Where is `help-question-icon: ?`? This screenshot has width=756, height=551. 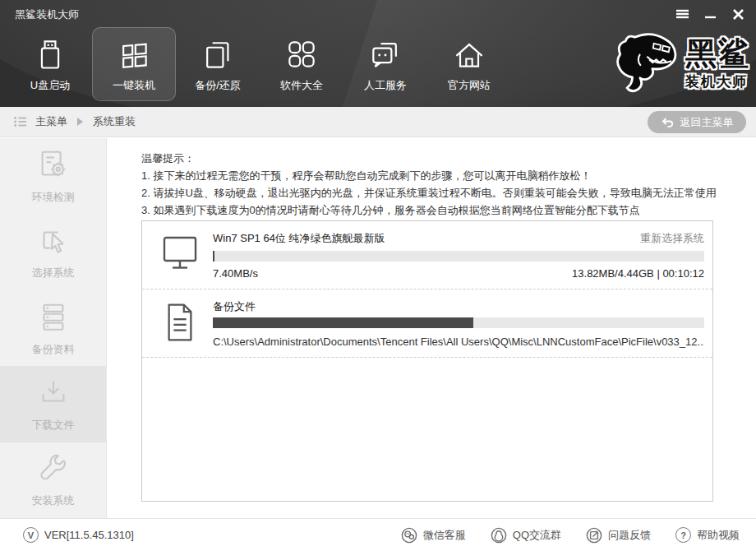 help-question-icon: ? is located at coordinates (684, 535).